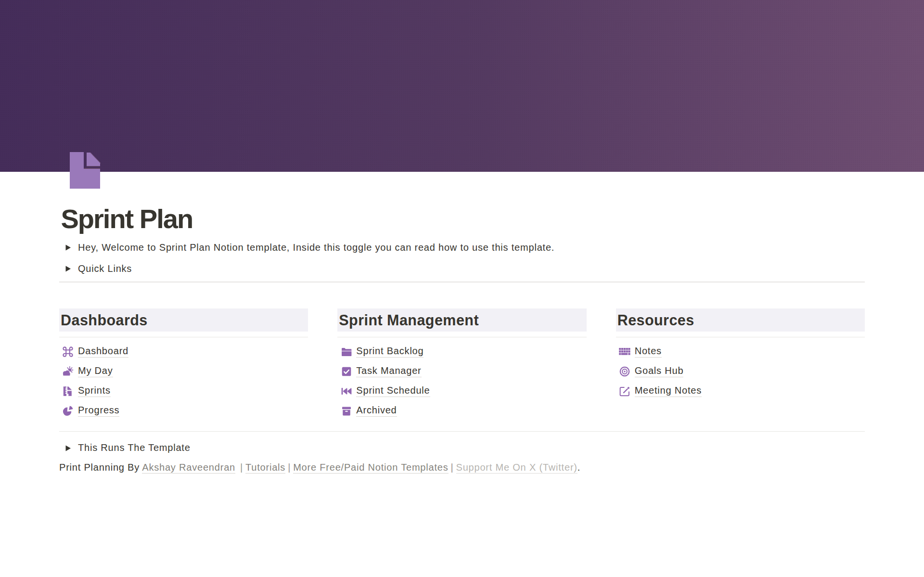 Image resolution: width=924 pixels, height=577 pixels. I want to click on sun-behind-cloud-icon, so click(68, 372).